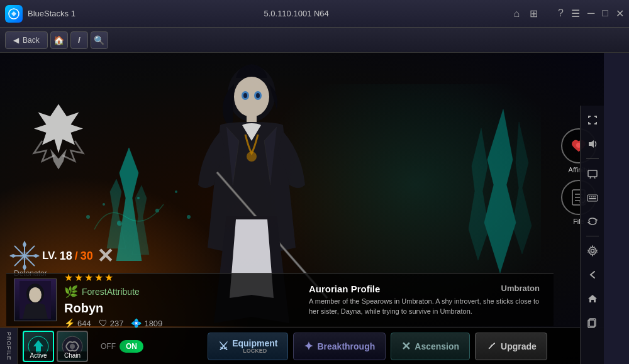  What do you see at coordinates (62, 256) in the screenshot?
I see `level-badge: LV. 18 / 30 ✕` at bounding box center [62, 256].